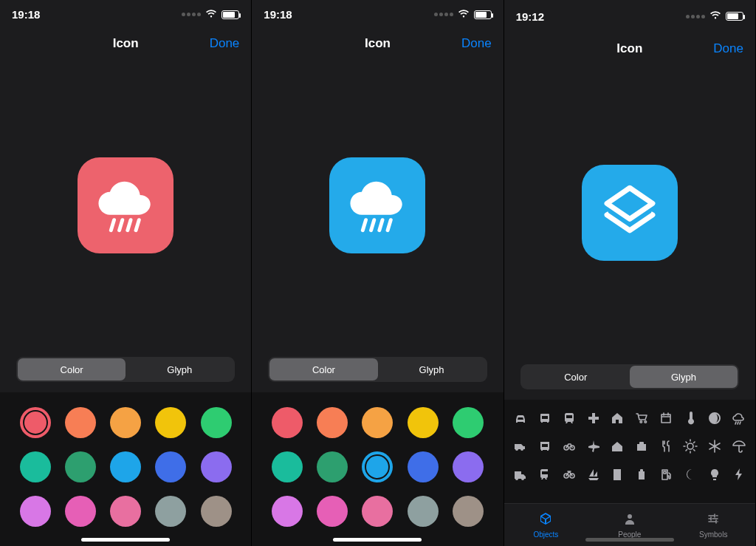 This screenshot has width=756, height=546. Describe the element at coordinates (463, 15) in the screenshot. I see `status-right` at that location.